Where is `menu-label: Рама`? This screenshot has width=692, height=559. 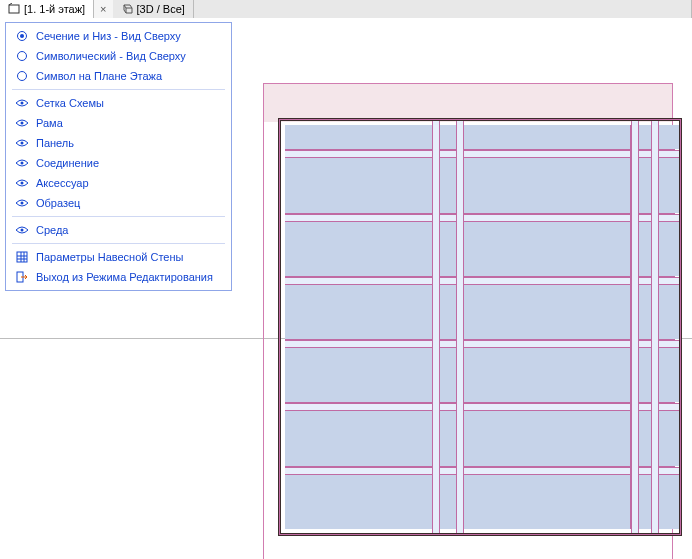
menu-label: Рама is located at coordinates (50, 123).